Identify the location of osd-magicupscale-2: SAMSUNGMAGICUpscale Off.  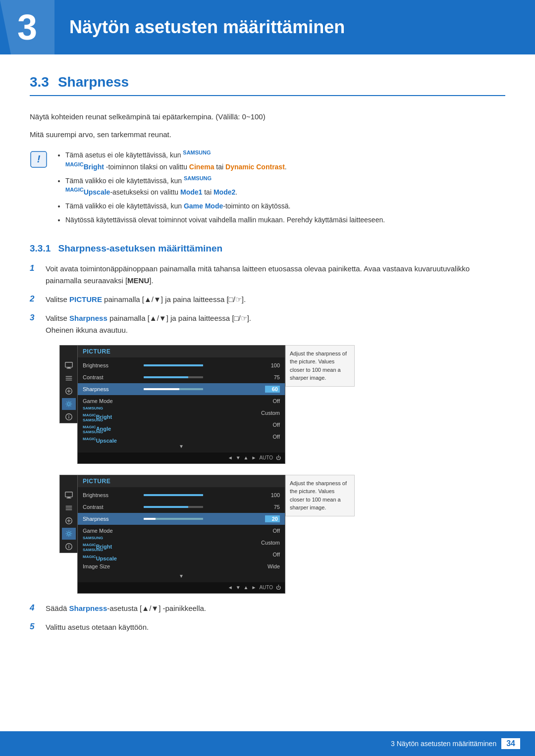
(181, 554).